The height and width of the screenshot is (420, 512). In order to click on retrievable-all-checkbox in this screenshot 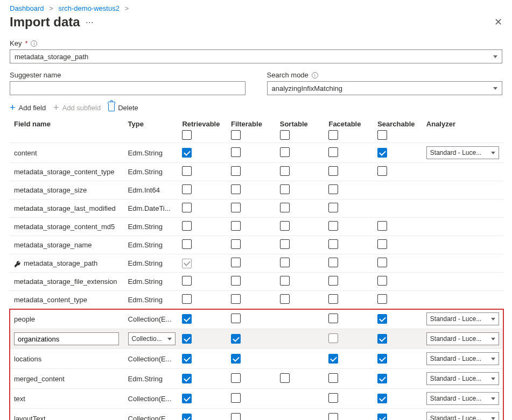, I will do `click(187, 135)`.